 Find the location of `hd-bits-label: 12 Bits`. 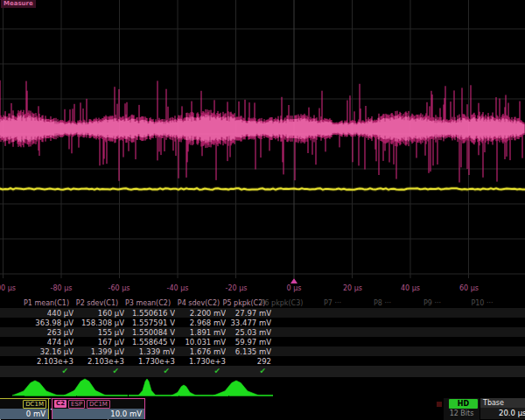

hd-bits-label: 12 Bits is located at coordinates (462, 413).